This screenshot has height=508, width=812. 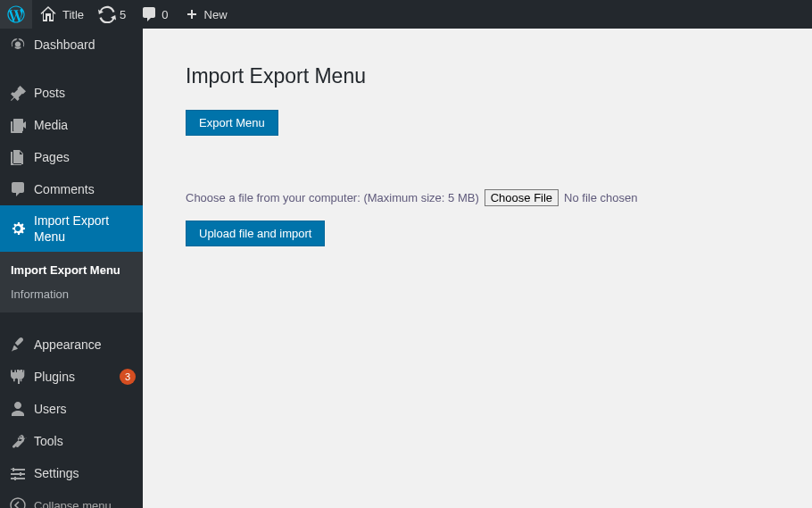 I want to click on wrench-icon, so click(x=18, y=441).